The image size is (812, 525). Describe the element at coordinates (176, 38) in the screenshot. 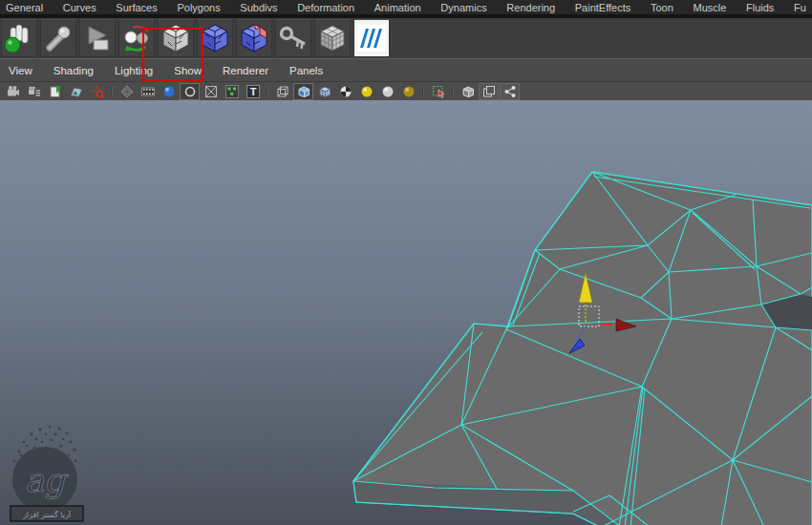

I see `shelf-button-gray-shatter-cube` at that location.